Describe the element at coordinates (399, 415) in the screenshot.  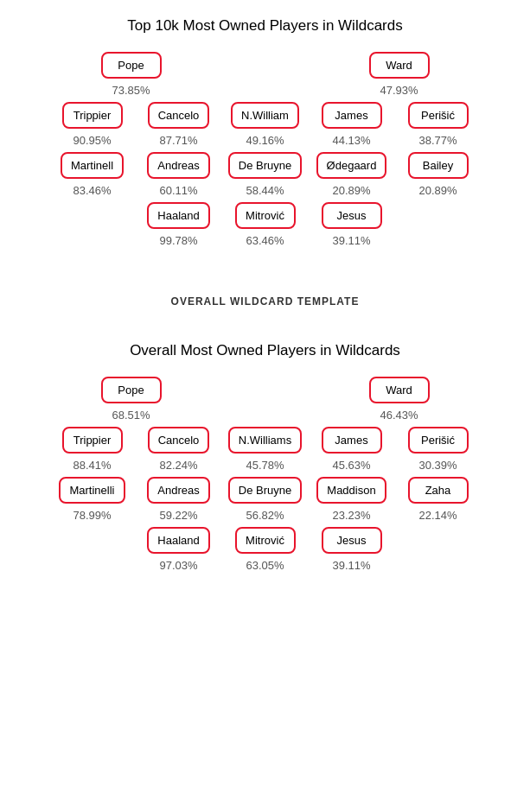
I see `player-pct: 46.43%` at that location.